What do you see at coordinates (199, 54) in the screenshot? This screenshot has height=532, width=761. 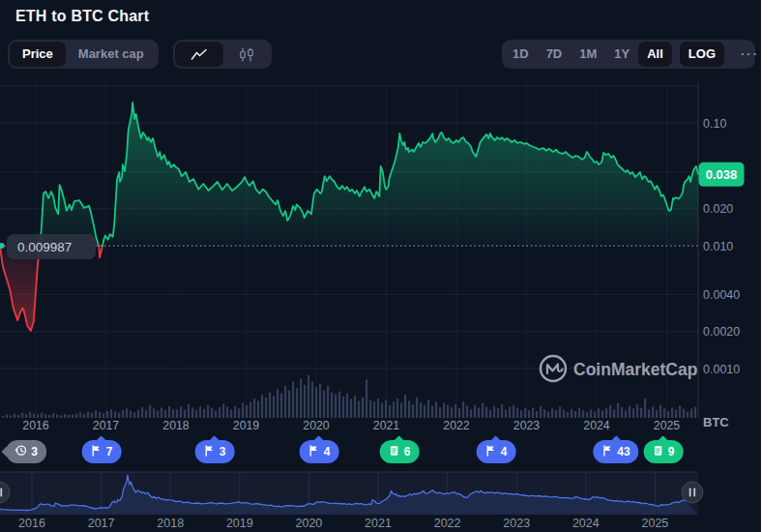 I see `line-chart-icon` at bounding box center [199, 54].